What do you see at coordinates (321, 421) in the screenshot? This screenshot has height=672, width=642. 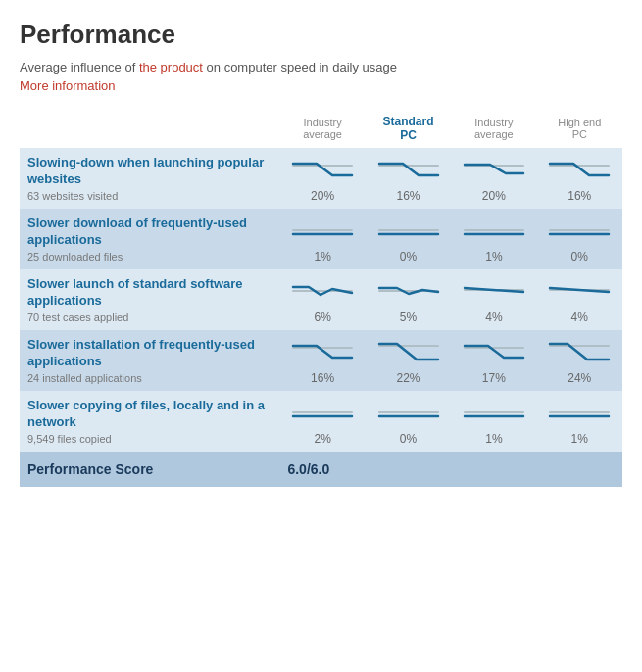 I see `data-cell-0: 2%` at bounding box center [321, 421].